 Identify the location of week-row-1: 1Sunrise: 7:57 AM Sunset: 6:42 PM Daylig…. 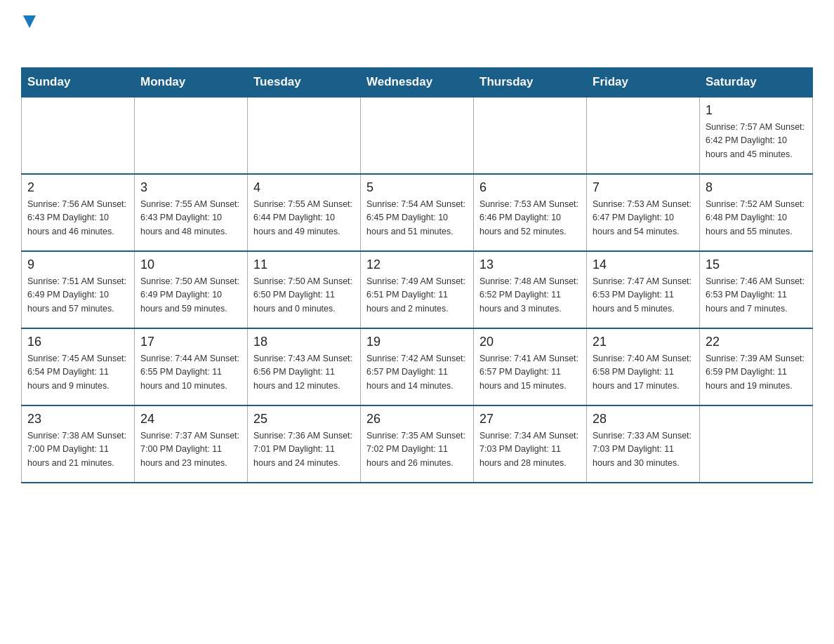
(417, 135).